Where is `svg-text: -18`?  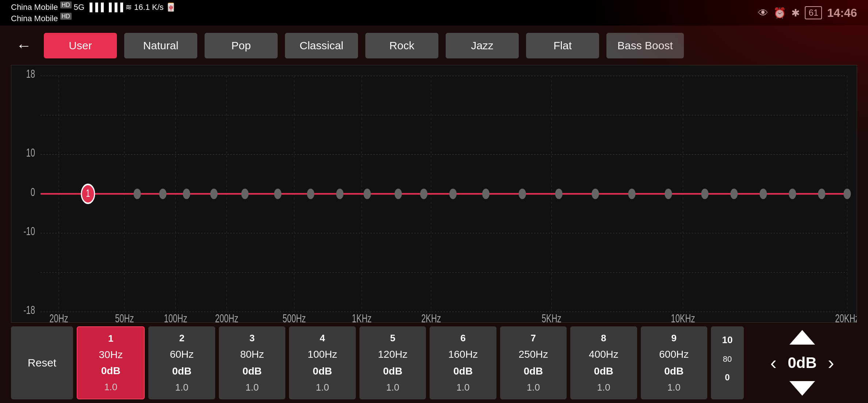
svg-text: -18 is located at coordinates (29, 310).